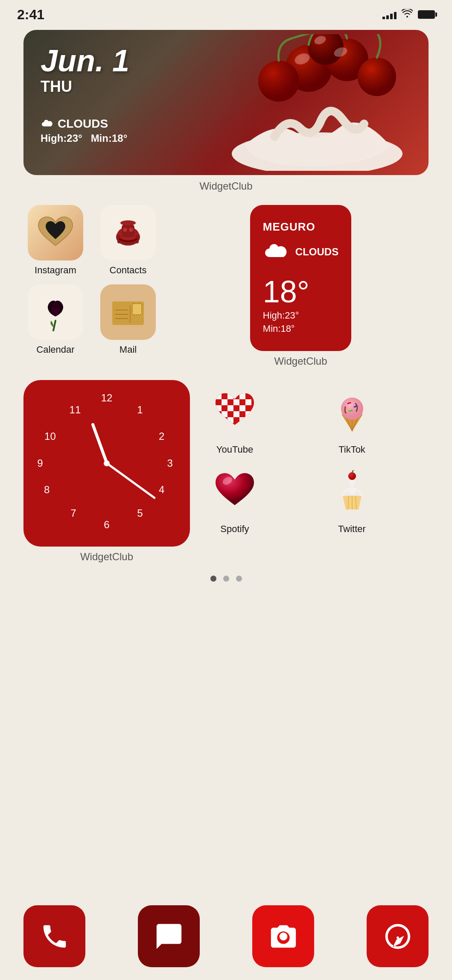 Image resolution: width=452 pixels, height=980 pixels. I want to click on weather-location: Meguro, so click(289, 227).